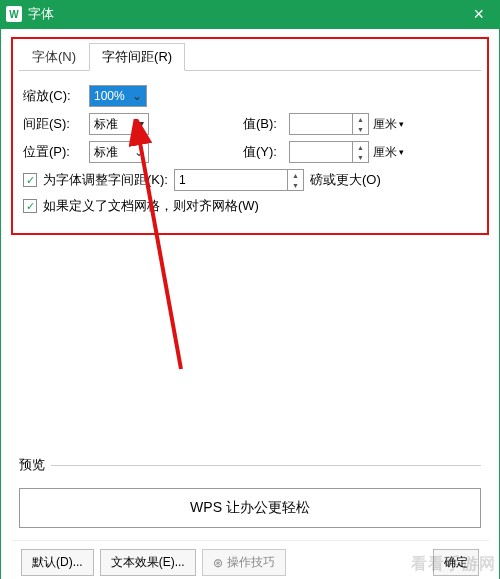 The image size is (500, 579). Describe the element at coordinates (346, 180) in the screenshot. I see `kerning-unit-label: 磅或更大(O)` at that location.